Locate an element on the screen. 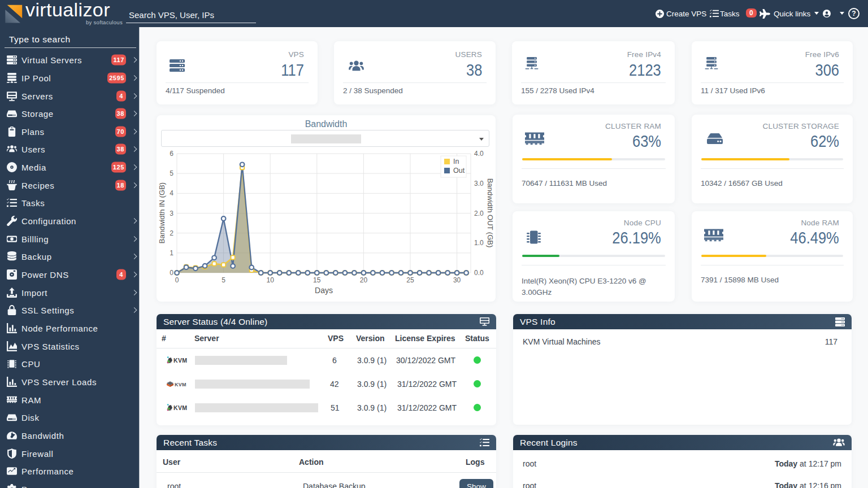 Image resolution: width=868 pixels, height=488 pixels. svg-text: 2 is located at coordinates (172, 233).